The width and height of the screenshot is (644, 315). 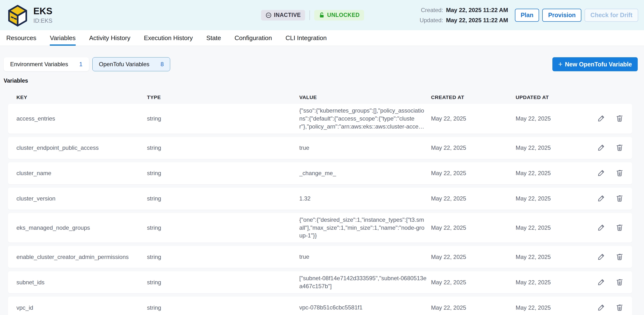 I want to click on unlocked-icon, so click(x=322, y=15).